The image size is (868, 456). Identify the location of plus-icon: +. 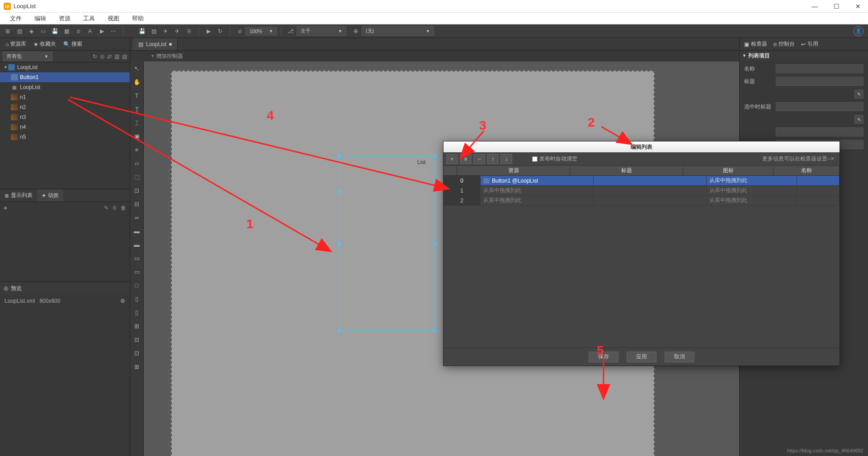
(153, 56).